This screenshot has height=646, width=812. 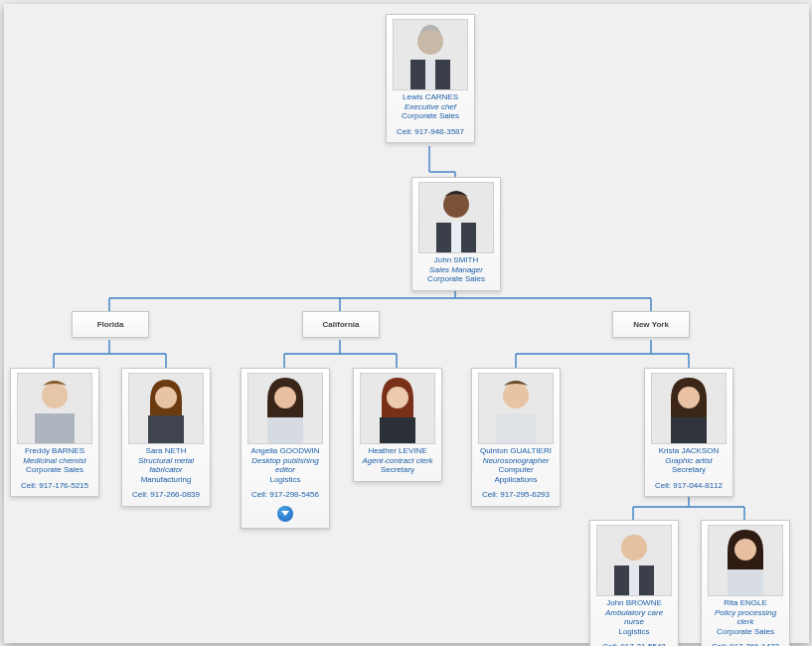 What do you see at coordinates (516, 437) in the screenshot?
I see `person-card-quinton-gualtieri: Quinton GUALTIERI Neurosonographer Compu…` at bounding box center [516, 437].